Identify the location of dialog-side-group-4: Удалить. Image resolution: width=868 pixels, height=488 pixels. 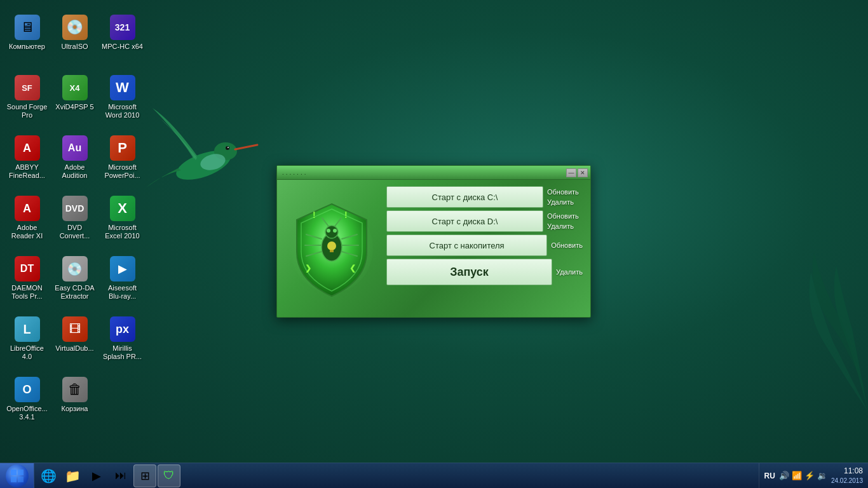
(569, 272).